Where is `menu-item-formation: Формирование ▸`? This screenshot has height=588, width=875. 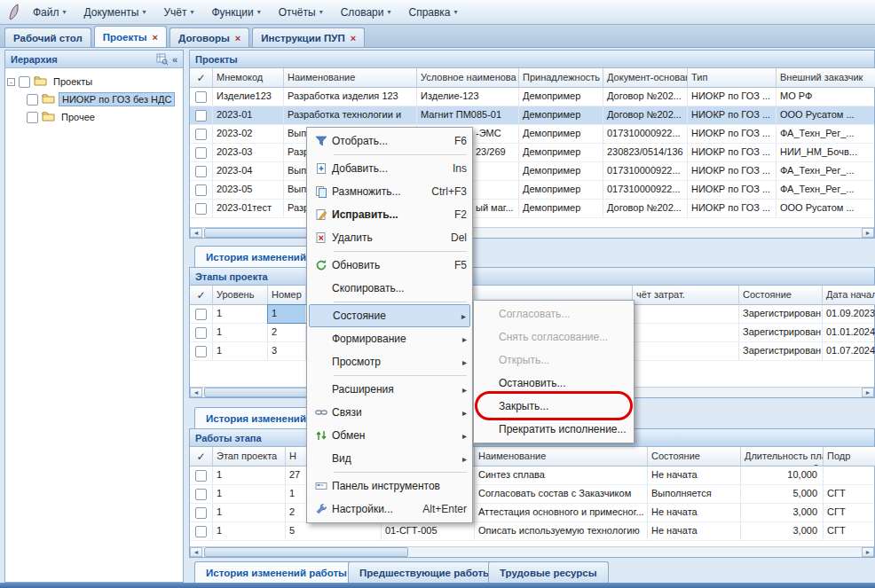
menu-item-formation: Формирование ▸ is located at coordinates (390, 339).